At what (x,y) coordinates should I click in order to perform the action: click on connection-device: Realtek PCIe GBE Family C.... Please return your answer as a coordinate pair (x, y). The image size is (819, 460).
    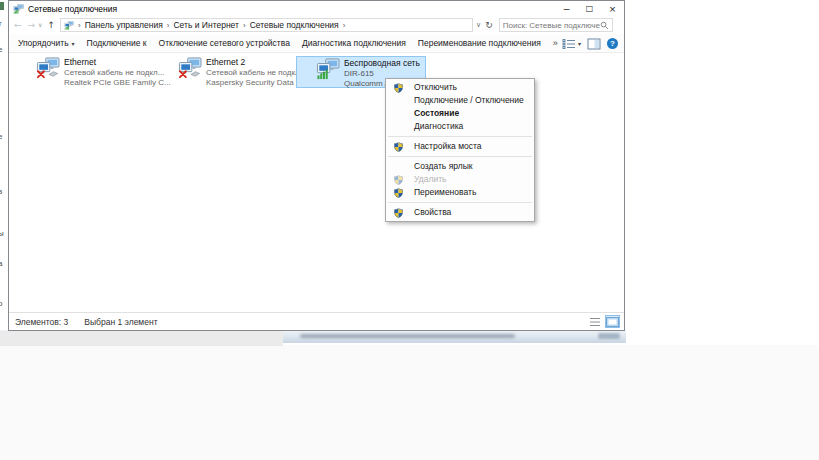
    Looking at the image, I should click on (118, 83).